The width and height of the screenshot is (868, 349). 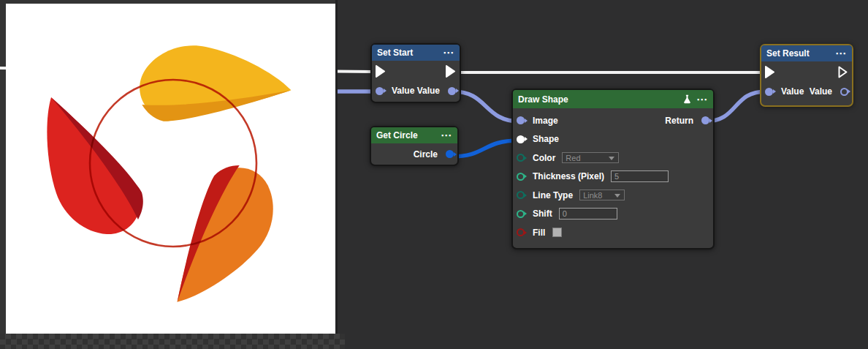 What do you see at coordinates (520, 139) in the screenshot?
I see `shape-in-port` at bounding box center [520, 139].